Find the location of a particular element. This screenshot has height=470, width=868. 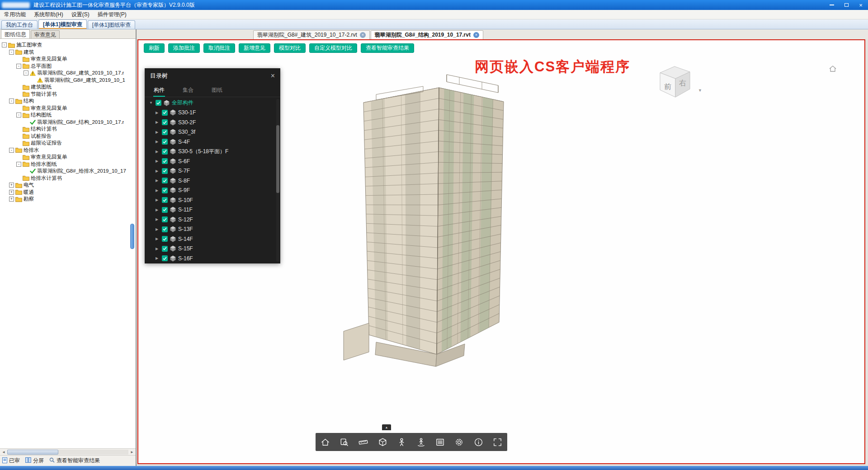

panel-header: 目录树 × is located at coordinates (212, 76).